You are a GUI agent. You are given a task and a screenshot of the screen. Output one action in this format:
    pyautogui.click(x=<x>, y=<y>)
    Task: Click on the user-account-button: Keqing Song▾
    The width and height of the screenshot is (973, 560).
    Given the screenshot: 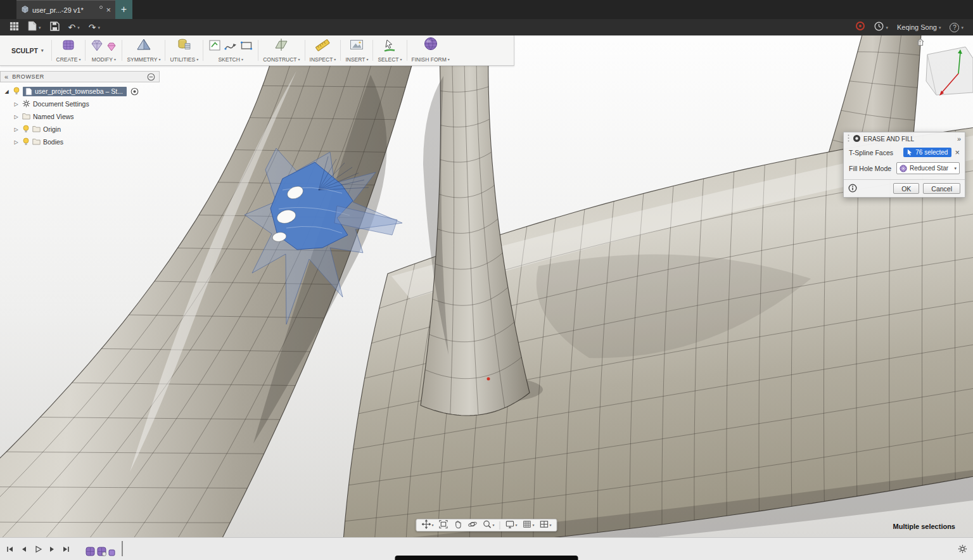 What is the action you would take?
    pyautogui.click(x=919, y=27)
    